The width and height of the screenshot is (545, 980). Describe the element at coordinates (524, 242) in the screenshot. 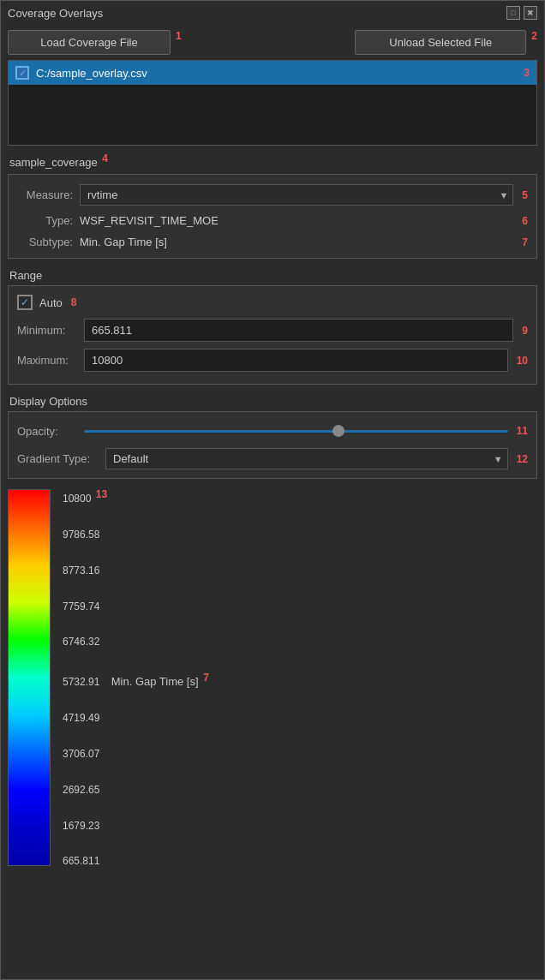

I see `badge-7: 7` at that location.